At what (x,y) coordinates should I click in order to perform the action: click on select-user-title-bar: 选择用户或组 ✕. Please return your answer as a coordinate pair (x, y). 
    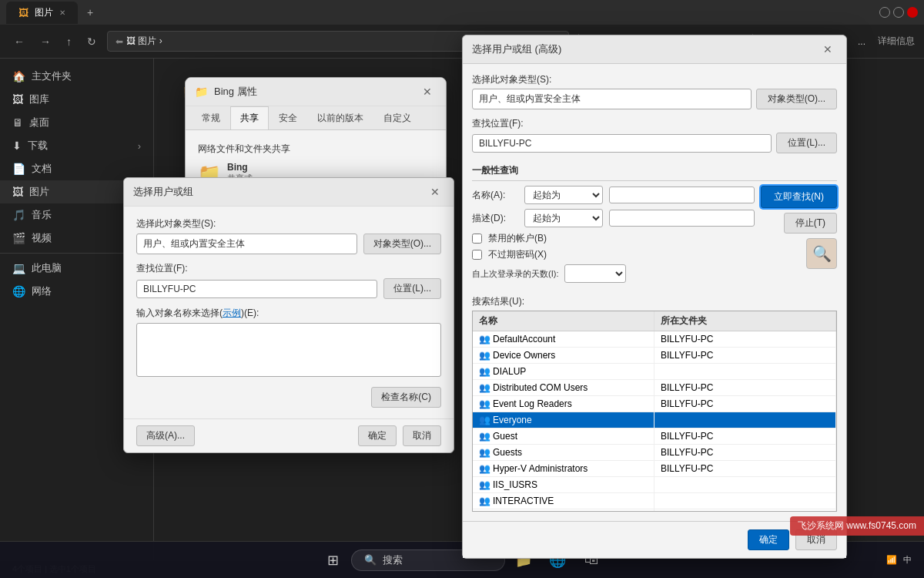
    Looking at the image, I should click on (289, 193).